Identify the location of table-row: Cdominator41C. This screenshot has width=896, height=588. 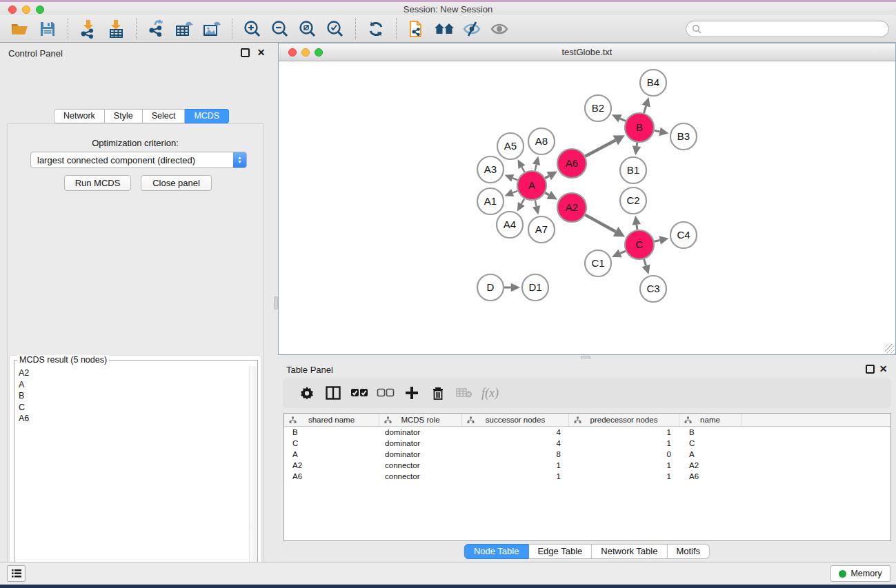
(588, 443).